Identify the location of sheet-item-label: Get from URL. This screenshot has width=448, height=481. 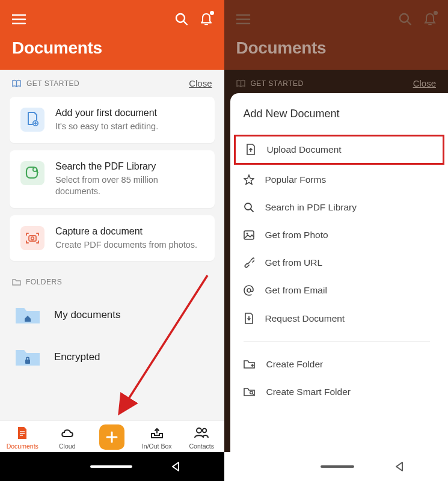
(294, 263).